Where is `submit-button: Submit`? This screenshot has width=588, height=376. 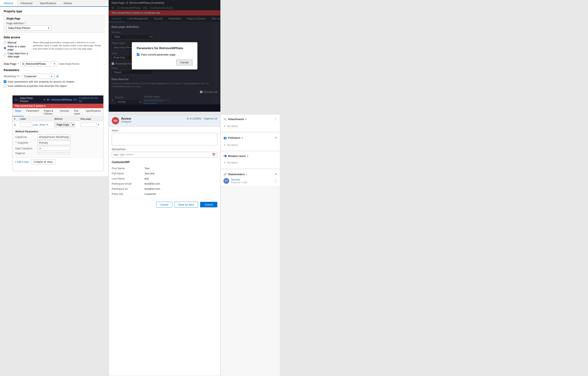 submit-button: Submit is located at coordinates (209, 205).